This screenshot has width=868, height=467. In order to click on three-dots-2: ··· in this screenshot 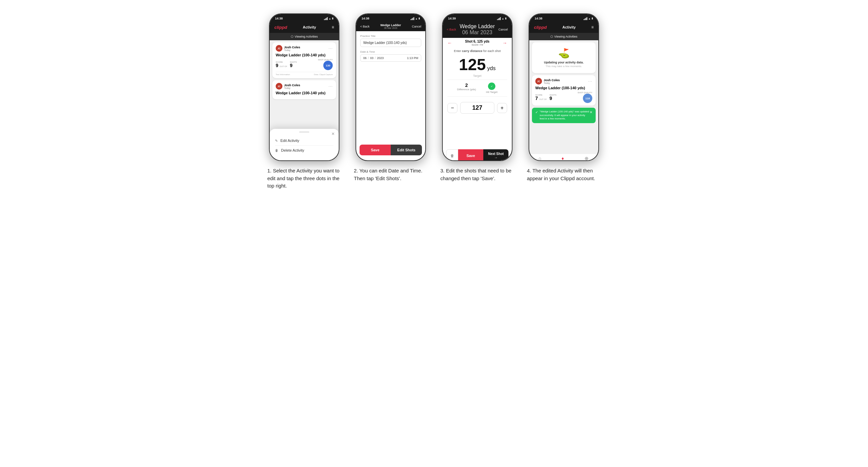, I will do `click(331, 86)`.